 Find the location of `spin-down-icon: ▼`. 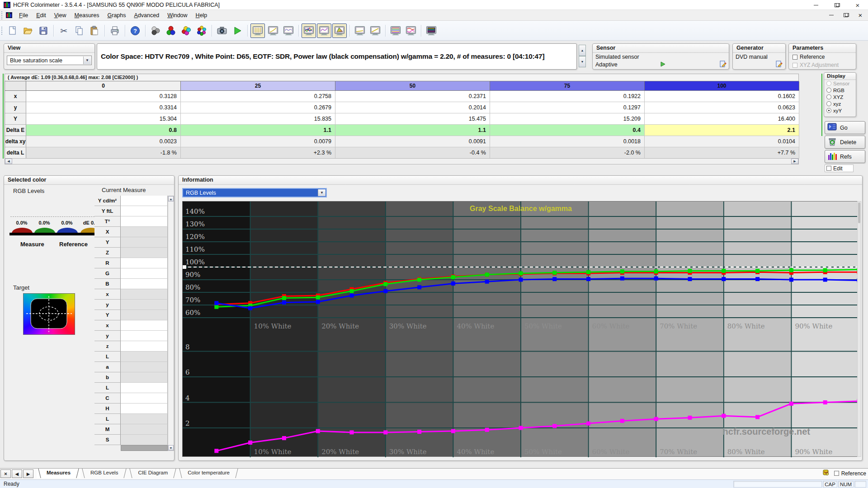

spin-down-icon: ▼ is located at coordinates (582, 61).